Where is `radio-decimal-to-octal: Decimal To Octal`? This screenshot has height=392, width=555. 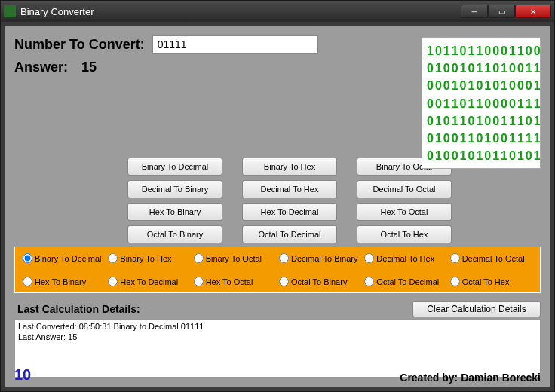
radio-decimal-to-octal: Decimal To Octal is located at coordinates (492, 258).